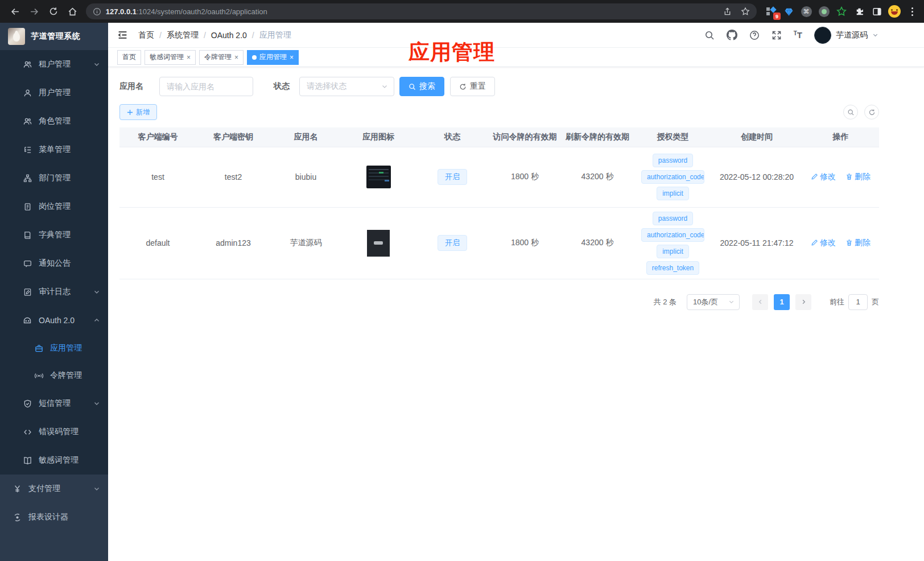 This screenshot has height=561, width=924. I want to click on sidebar-item-oauth-token: 令牌管理, so click(54, 376).